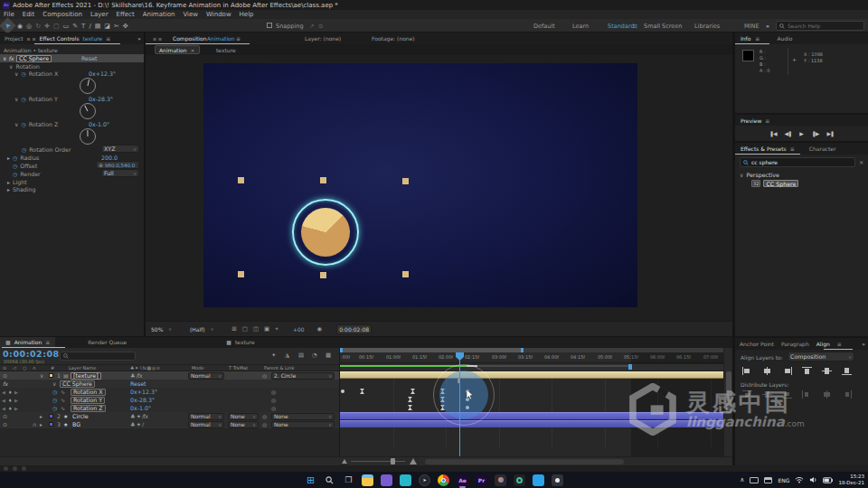 The height and width of the screenshot is (488, 868). I want to click on menu-window: Window, so click(219, 14).